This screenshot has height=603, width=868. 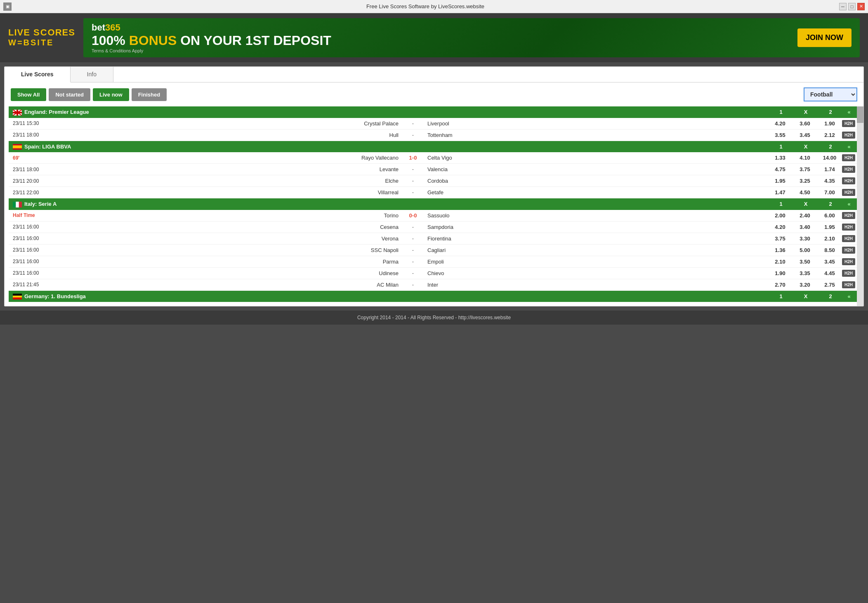 What do you see at coordinates (35, 181) in the screenshot?
I see `match-time: 23/11 20:00` at bounding box center [35, 181].